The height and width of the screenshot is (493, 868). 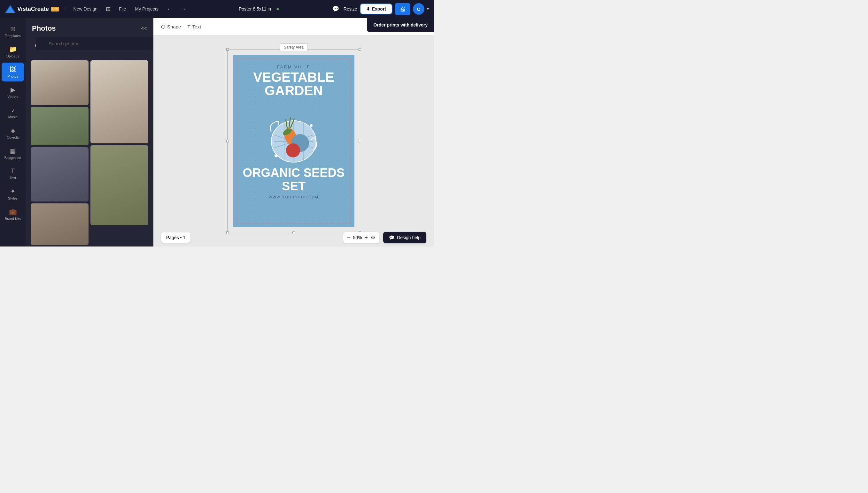 I want to click on text-label: Text, so click(x=197, y=27).